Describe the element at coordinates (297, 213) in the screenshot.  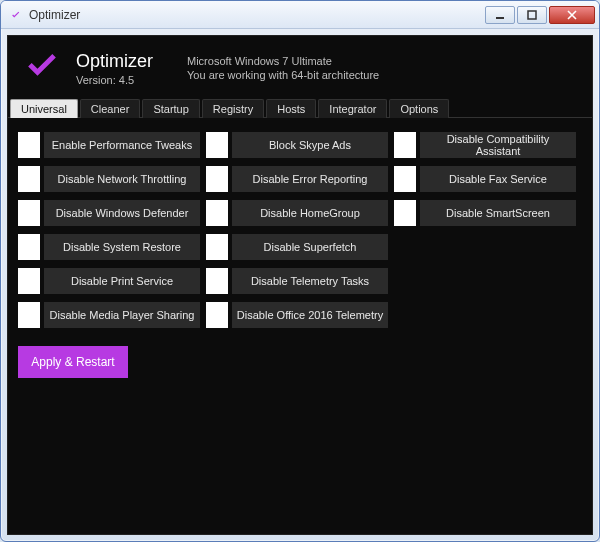
I see `option-item: Disable HomeGroup` at that location.